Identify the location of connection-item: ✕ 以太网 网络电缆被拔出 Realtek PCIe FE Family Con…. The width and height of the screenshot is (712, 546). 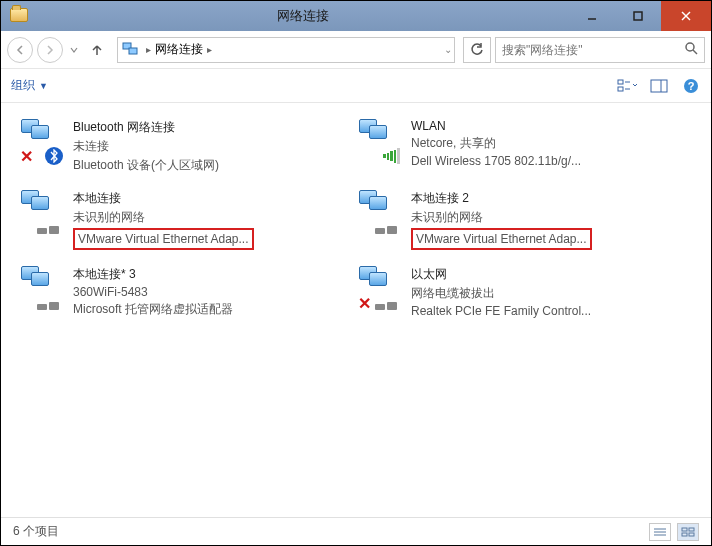
(517, 291).